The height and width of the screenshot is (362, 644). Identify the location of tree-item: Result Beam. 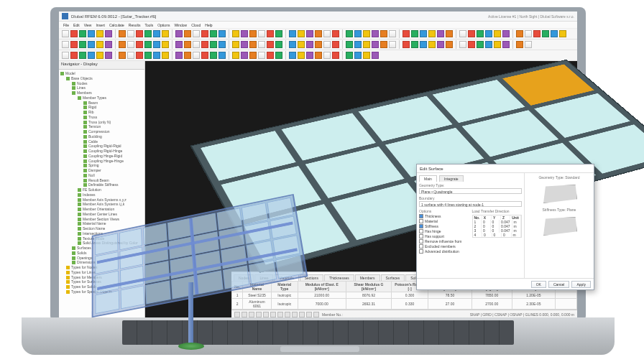
(102, 181).